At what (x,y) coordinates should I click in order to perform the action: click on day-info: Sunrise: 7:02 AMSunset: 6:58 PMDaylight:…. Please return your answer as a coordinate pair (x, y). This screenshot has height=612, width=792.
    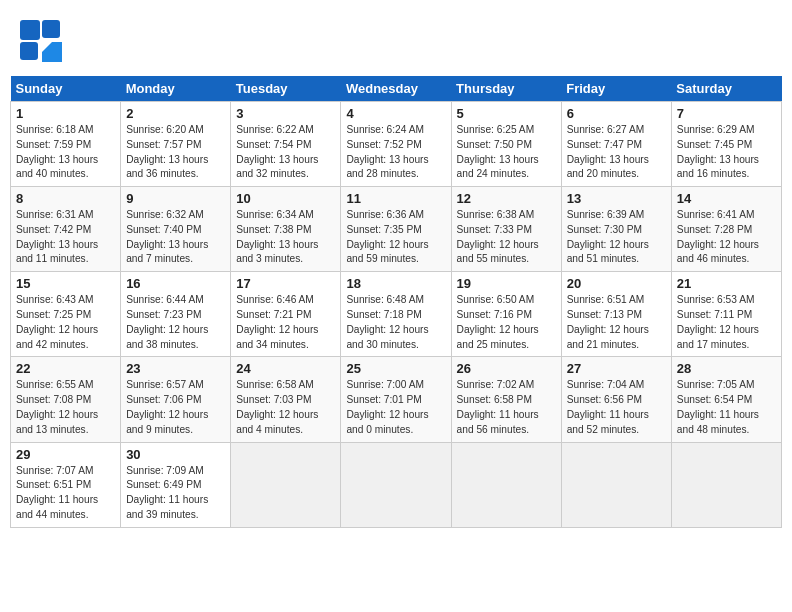
    Looking at the image, I should click on (506, 408).